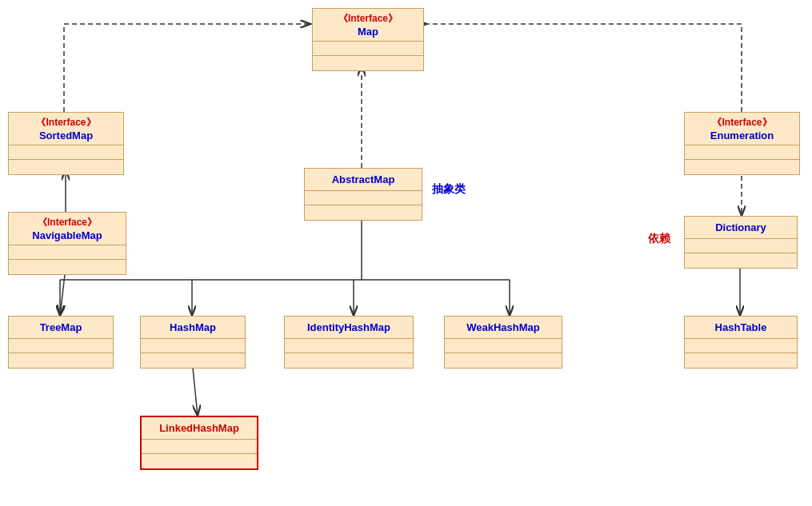 This screenshot has width=812, height=506. I want to click on box-hashmap-header: HashMap, so click(193, 328).